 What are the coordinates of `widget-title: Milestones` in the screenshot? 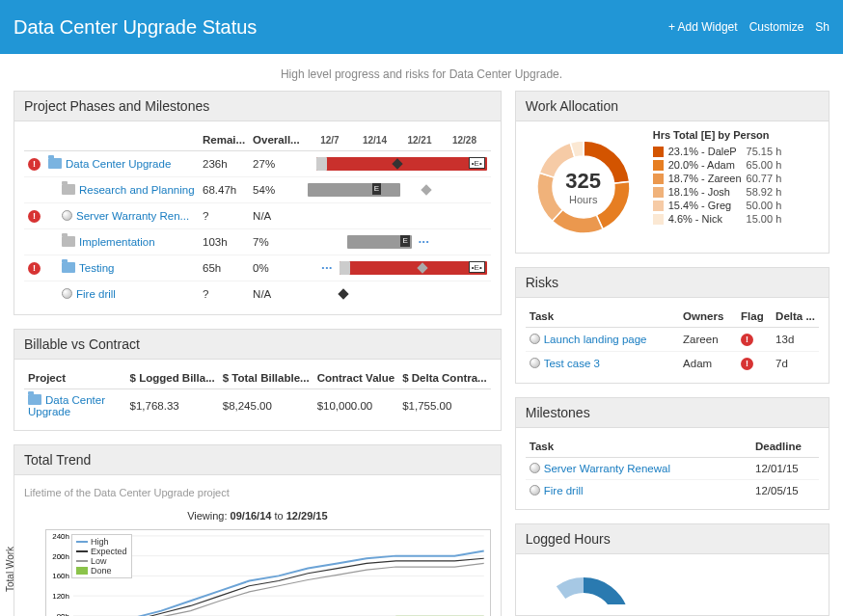 It's located at (672, 413).